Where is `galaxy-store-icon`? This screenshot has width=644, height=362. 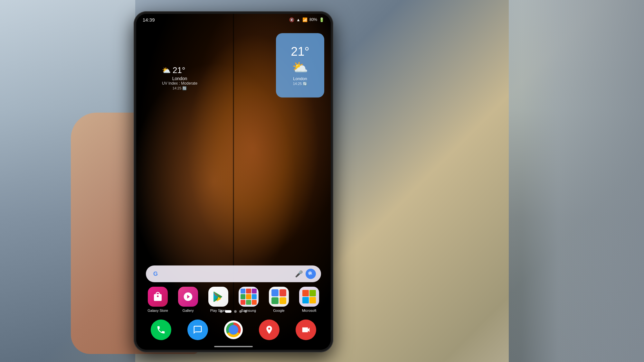 galaxy-store-icon is located at coordinates (158, 297).